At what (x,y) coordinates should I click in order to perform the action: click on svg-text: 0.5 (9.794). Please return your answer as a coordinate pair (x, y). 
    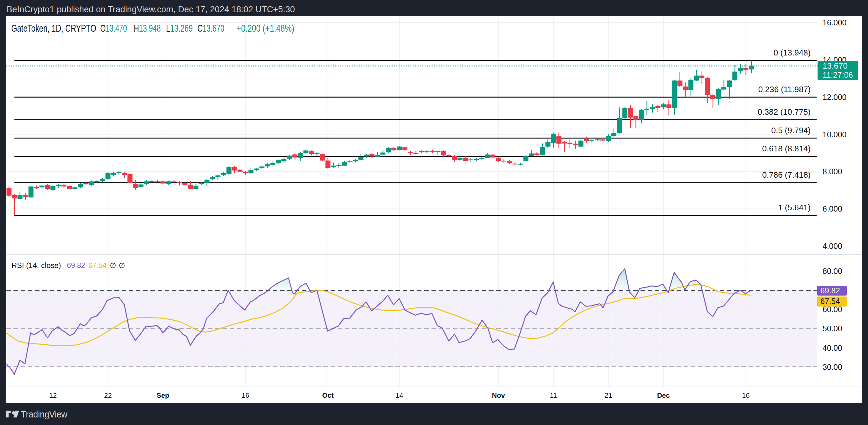
    Looking at the image, I should click on (791, 130).